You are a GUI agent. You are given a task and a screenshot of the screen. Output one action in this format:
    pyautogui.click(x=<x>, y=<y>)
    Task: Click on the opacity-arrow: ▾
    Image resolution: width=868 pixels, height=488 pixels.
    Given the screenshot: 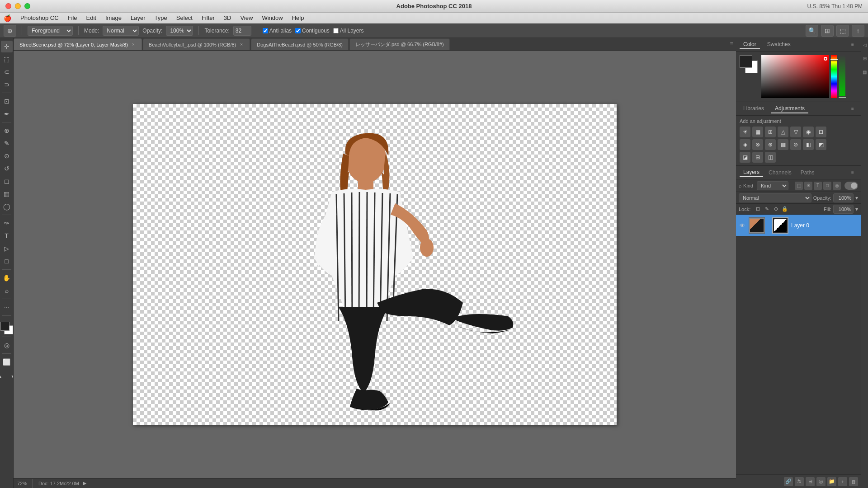 What is the action you would take?
    pyautogui.click(x=857, y=198)
    